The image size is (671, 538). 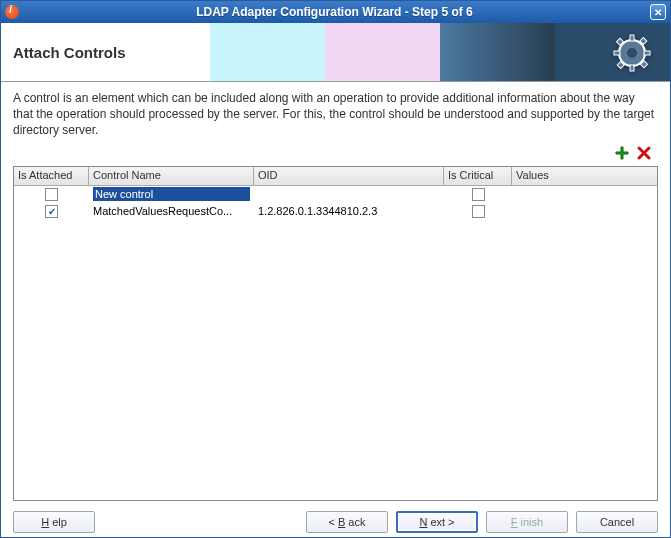 I want to click on control-name-cell: New control, so click(x=172, y=194).